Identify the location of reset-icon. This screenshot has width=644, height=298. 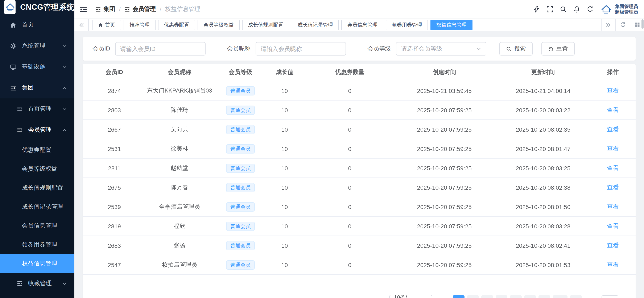
(551, 49).